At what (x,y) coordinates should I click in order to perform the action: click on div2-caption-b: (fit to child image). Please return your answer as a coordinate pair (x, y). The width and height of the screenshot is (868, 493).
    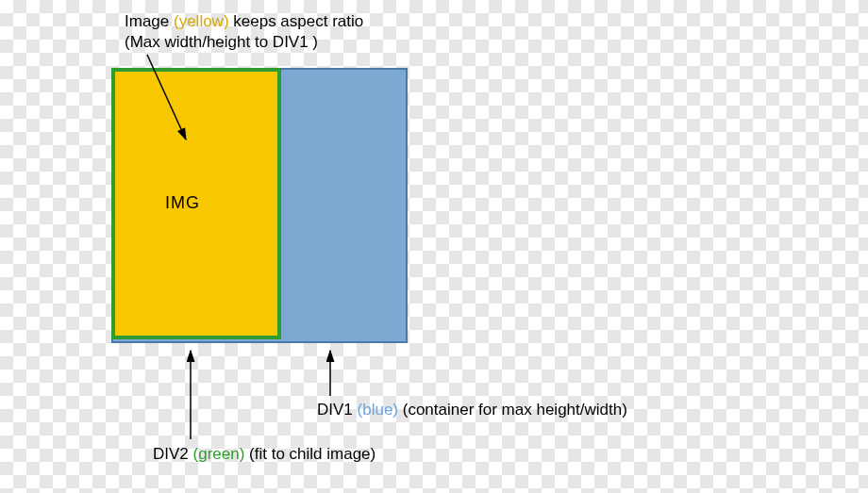
    Looking at the image, I should click on (309, 454).